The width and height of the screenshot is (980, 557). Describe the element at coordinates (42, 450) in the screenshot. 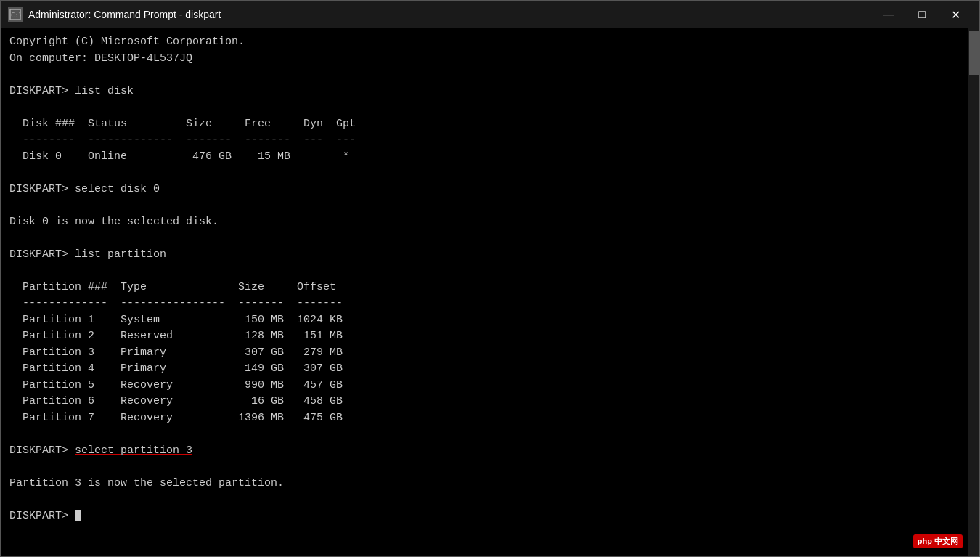

I see `cmd4-prefix: DISKPART>` at that location.